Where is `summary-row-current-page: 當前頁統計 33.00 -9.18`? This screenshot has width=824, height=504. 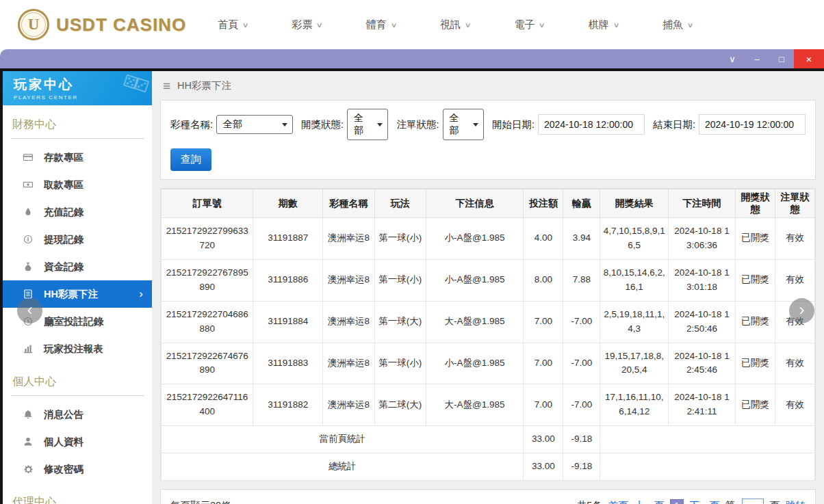
summary-row-current-page: 當前頁統計 33.00 -9.18 is located at coordinates (489, 440).